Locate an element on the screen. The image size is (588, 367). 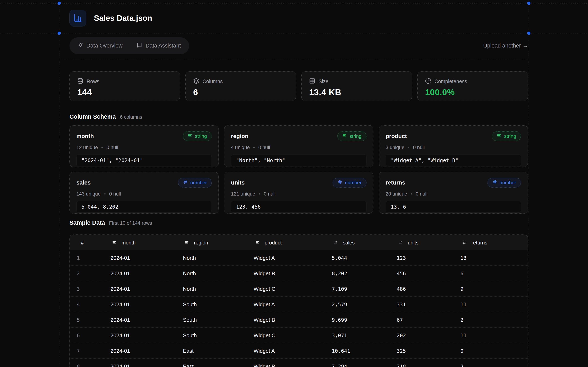
stat-label: Columns is located at coordinates (213, 82).